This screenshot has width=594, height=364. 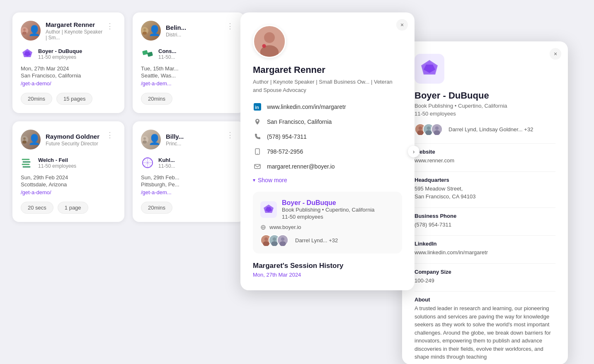 What do you see at coordinates (157, 99) in the screenshot?
I see `belin-duration: 20mins` at bounding box center [157, 99].